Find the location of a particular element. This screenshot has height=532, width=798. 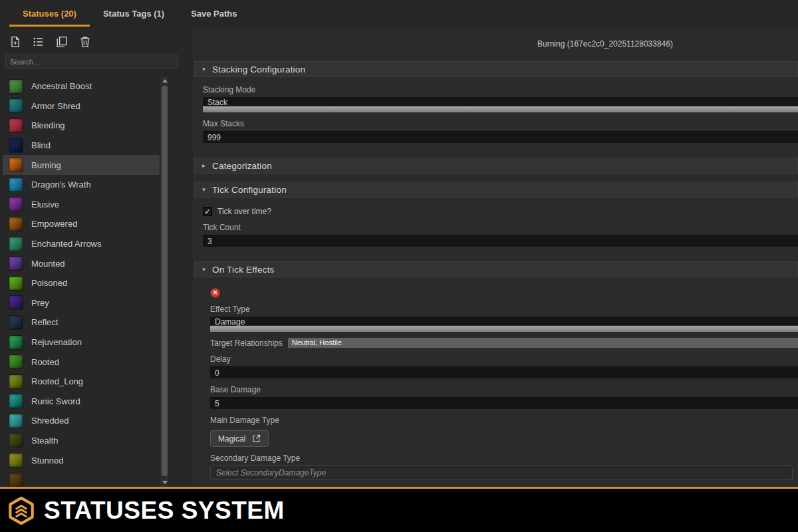

main-damage-type-button: Magical is located at coordinates (239, 439).